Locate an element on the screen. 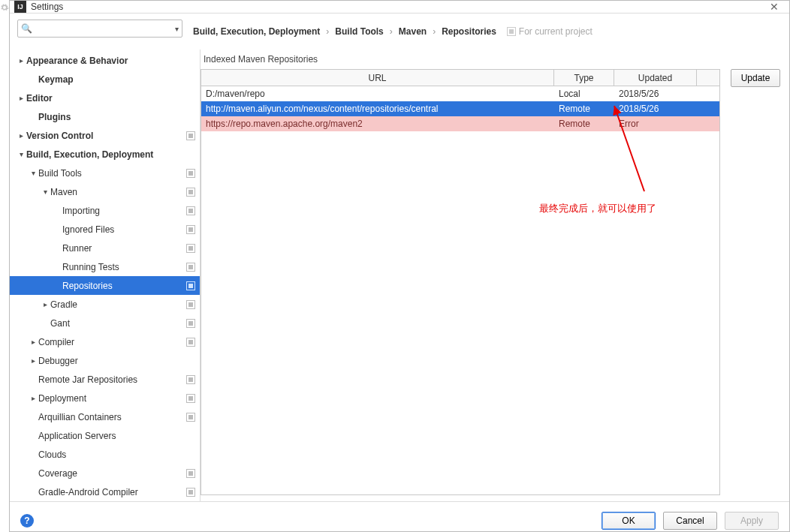 This screenshot has width=790, height=532. cancel-button: Cancel is located at coordinates (690, 521).